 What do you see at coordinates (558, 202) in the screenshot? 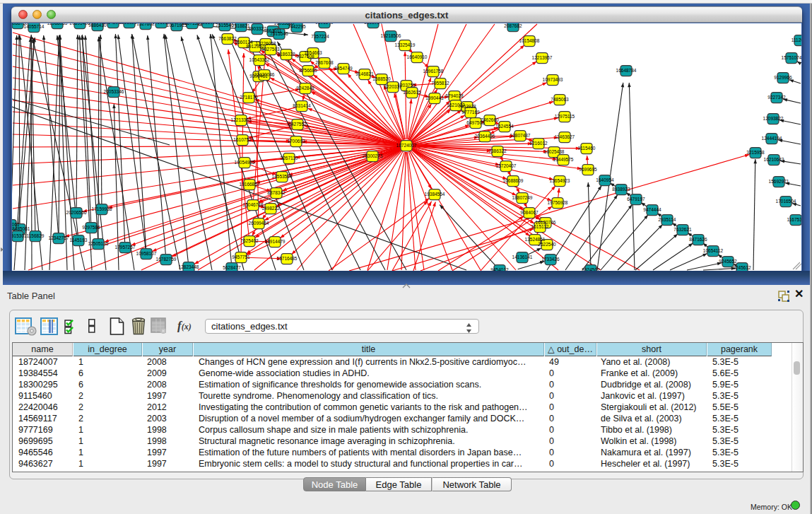
I see `svg-text: 19756928` at bounding box center [558, 202].